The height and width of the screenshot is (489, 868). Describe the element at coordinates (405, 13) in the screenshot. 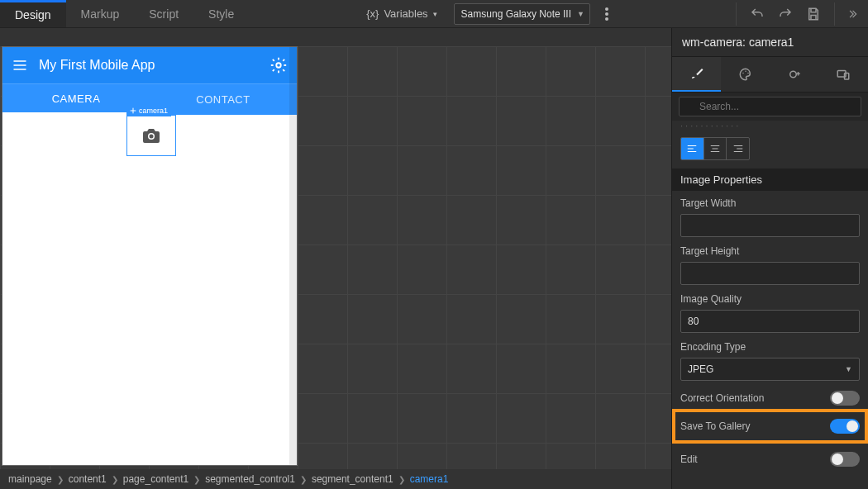

I see `variables-label: Variables` at that location.